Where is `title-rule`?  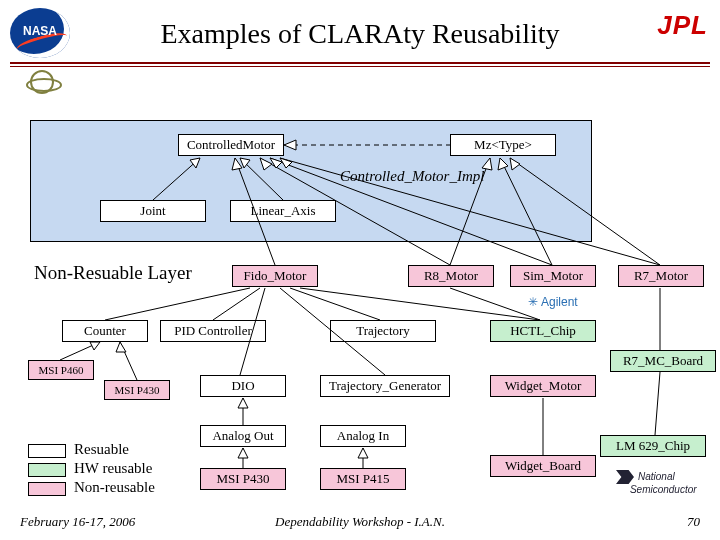 title-rule is located at coordinates (360, 63).